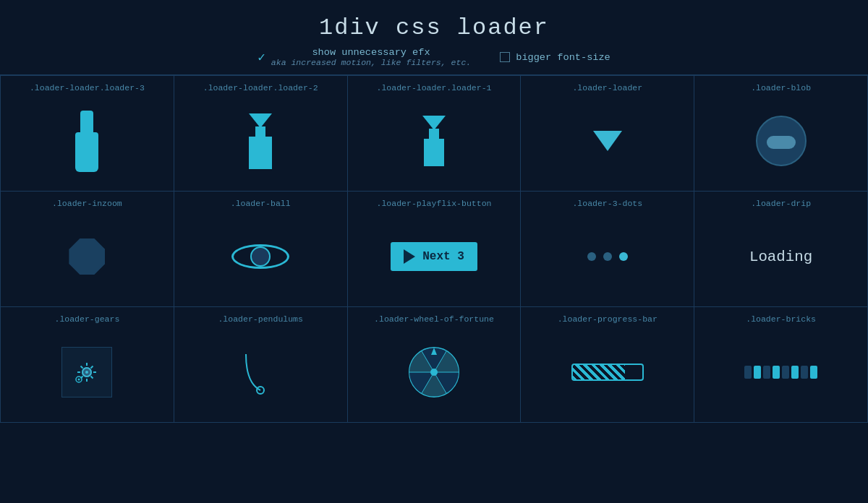 This screenshot has width=868, height=503. I want to click on ball-disk-inner, so click(260, 257).